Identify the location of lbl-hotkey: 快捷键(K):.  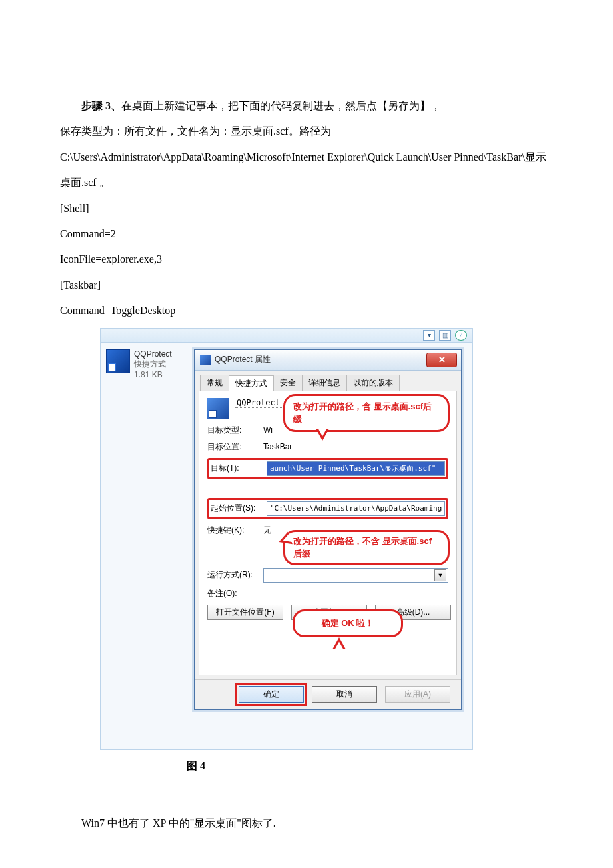
(233, 531).